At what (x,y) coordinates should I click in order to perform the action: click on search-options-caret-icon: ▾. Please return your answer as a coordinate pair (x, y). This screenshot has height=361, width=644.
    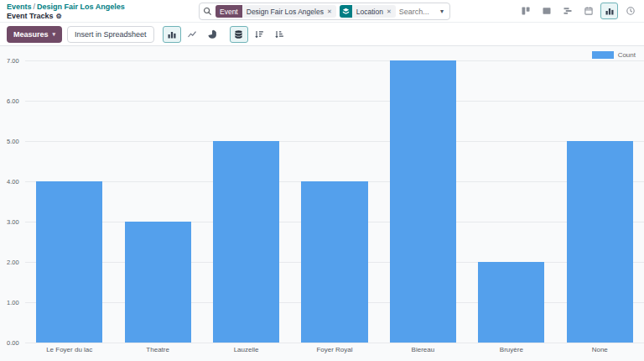
    Looking at the image, I should click on (442, 12).